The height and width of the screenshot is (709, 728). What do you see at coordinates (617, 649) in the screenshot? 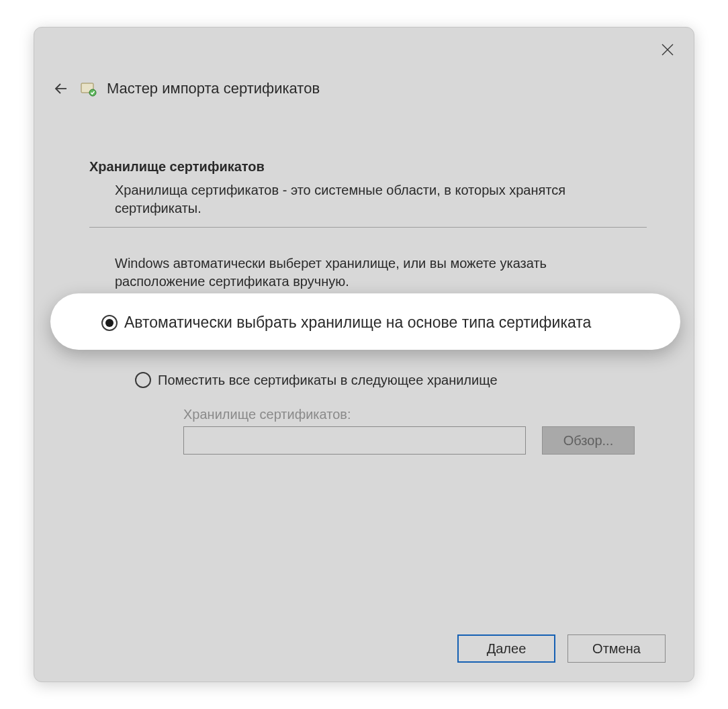
I see `cancel-button: Отмена` at bounding box center [617, 649].